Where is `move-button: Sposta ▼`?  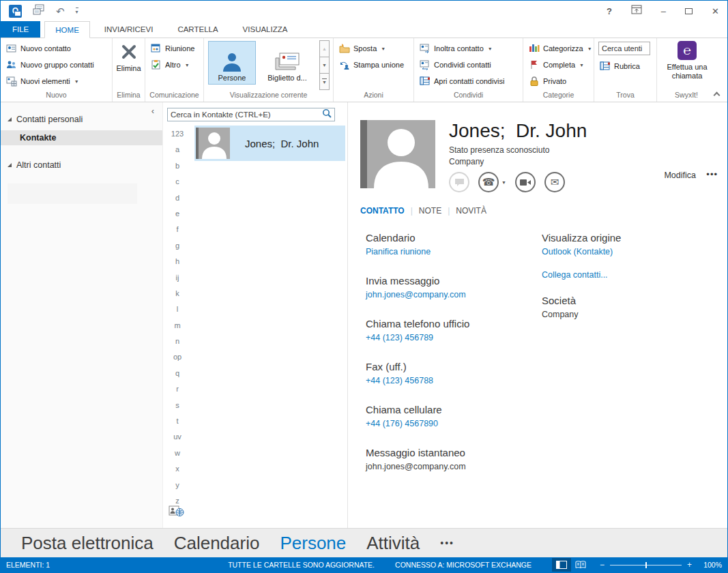 move-button: Sposta ▼ is located at coordinates (374, 48).